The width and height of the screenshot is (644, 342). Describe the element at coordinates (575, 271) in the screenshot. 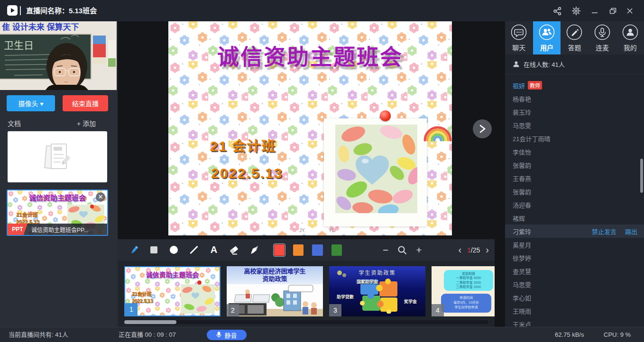

I see `user-row: 查灵慧` at that location.